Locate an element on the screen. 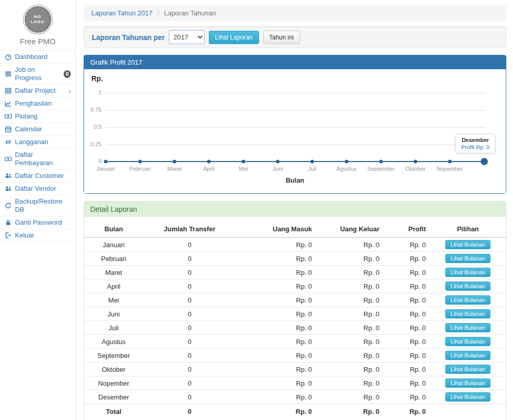 This screenshot has width=513, height=420. data-point-juni is located at coordinates (278, 161).